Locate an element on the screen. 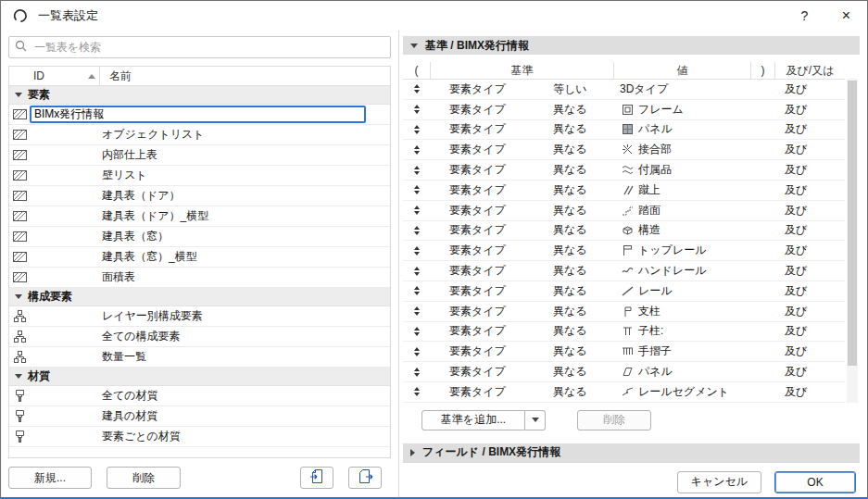 The width and height of the screenshot is (868, 499). criteria-row: 要素タイプ異なる構造及び is located at coordinates (624, 231).